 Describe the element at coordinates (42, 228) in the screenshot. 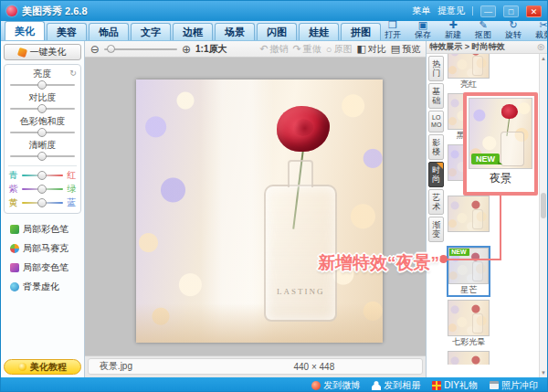

I see `local-color-pen-button: 局部彩色笔` at that location.